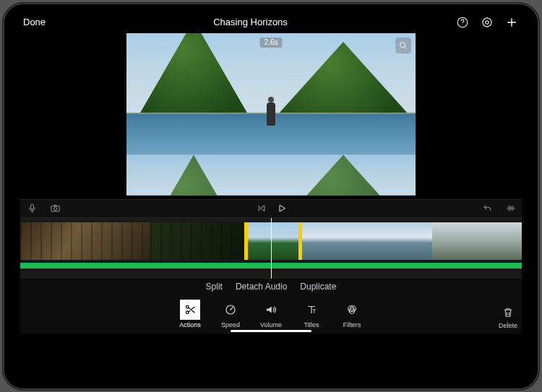  What do you see at coordinates (281, 209) in the screenshot?
I see `play-icon` at bounding box center [281, 209].